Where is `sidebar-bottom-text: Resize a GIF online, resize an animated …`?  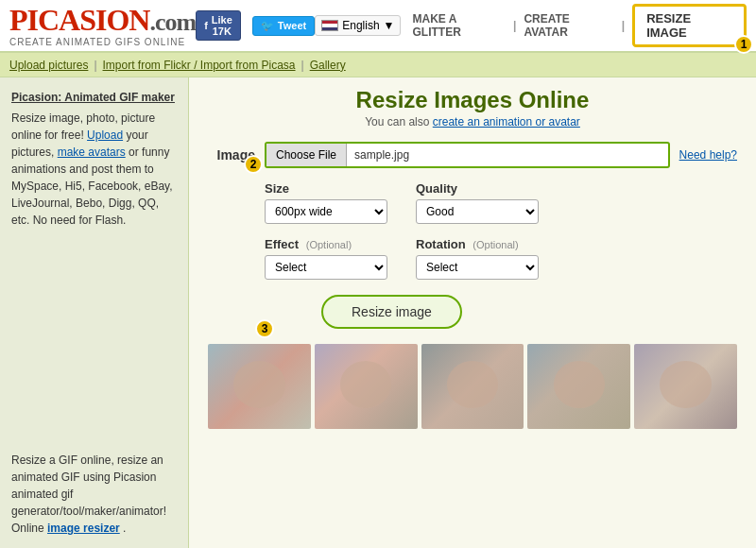
sidebar-bottom-text: Resize a GIF online, resize an animated … is located at coordinates (94, 494).